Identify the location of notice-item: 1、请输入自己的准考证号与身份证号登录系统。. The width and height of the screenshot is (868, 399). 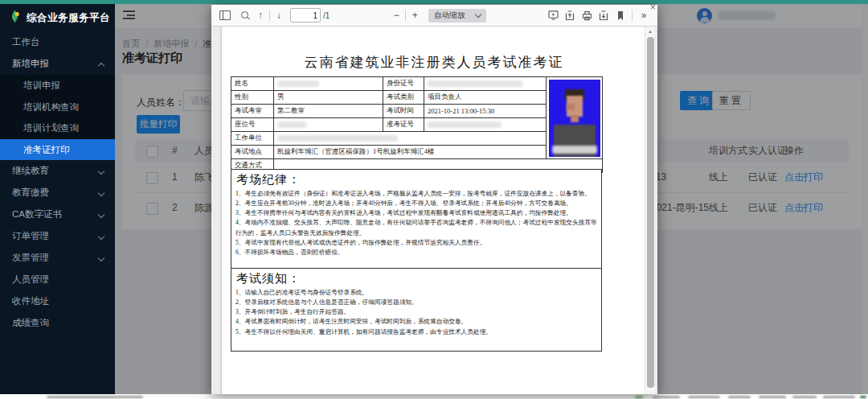
(416, 293).